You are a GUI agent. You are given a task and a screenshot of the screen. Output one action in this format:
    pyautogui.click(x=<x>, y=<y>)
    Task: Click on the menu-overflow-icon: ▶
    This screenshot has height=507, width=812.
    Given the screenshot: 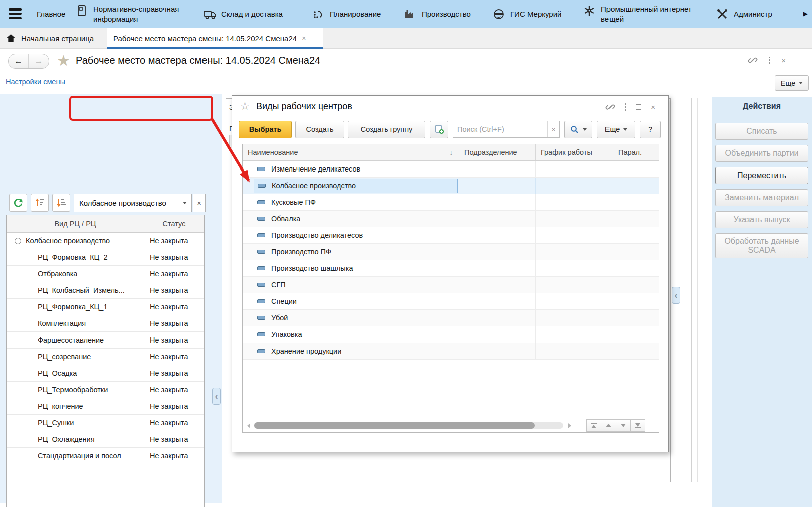 What is the action you would take?
    pyautogui.click(x=806, y=14)
    